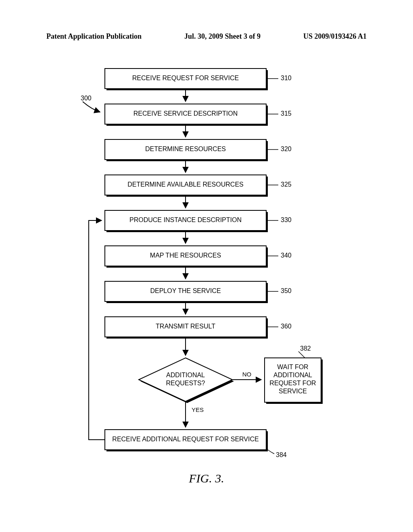  What do you see at coordinates (186, 380) in the screenshot?
I see `decision-additional-requests: ADDITIONAL REQUESTS?` at bounding box center [186, 380].